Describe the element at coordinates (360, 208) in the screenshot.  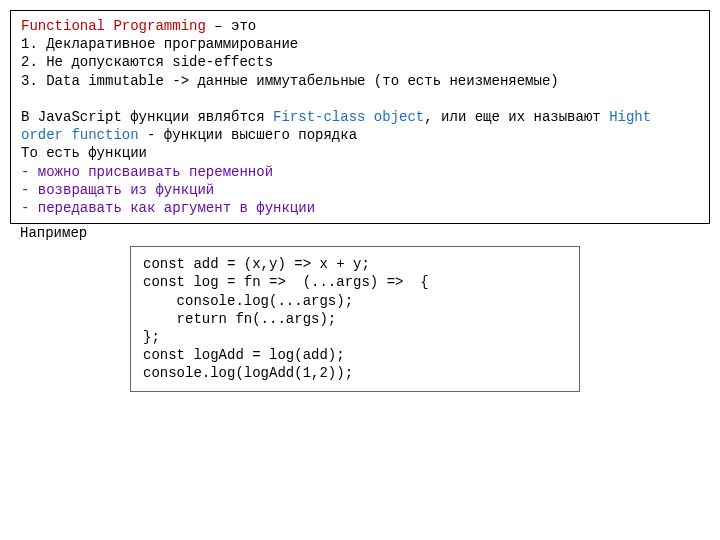
I see `bullet-pass: - передавать как аргумент в функции` at that location.